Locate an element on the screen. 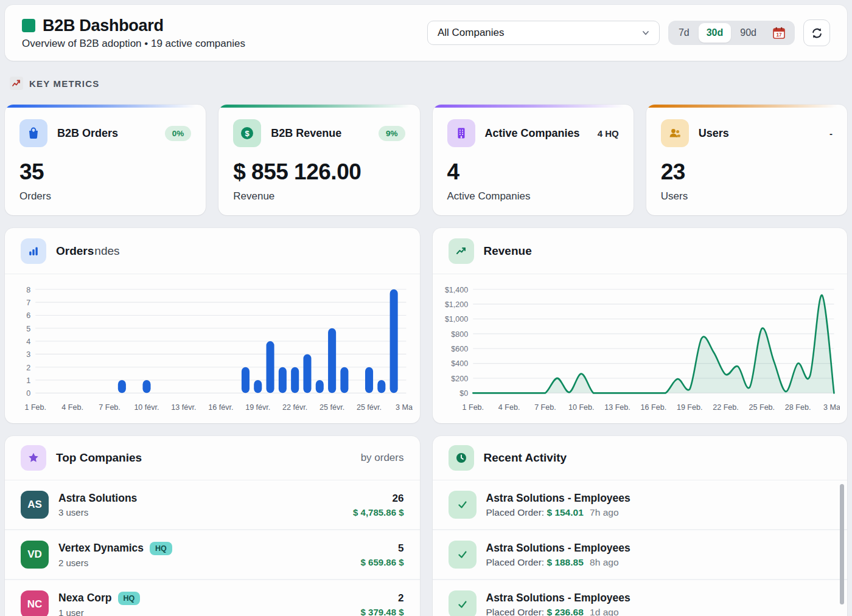 The width and height of the screenshot is (852, 616). svg-text: 5 is located at coordinates (28, 328).